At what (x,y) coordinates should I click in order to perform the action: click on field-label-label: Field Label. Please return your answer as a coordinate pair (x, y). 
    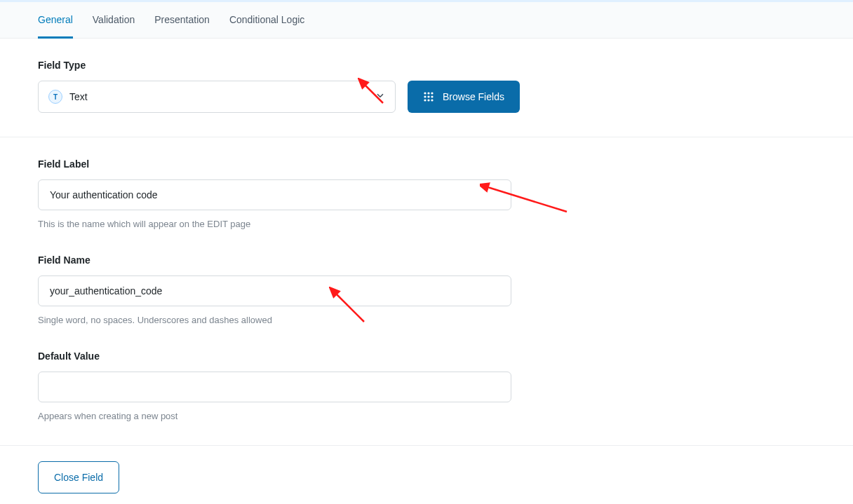
    Looking at the image, I should click on (426, 164).